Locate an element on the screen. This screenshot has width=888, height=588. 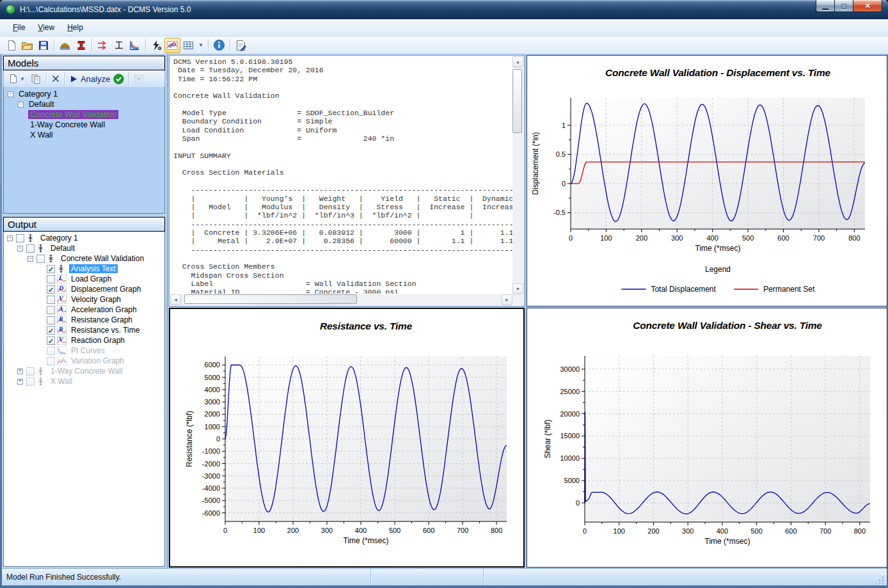
output-tree-item: -Category 1 is located at coordinates (84, 238).